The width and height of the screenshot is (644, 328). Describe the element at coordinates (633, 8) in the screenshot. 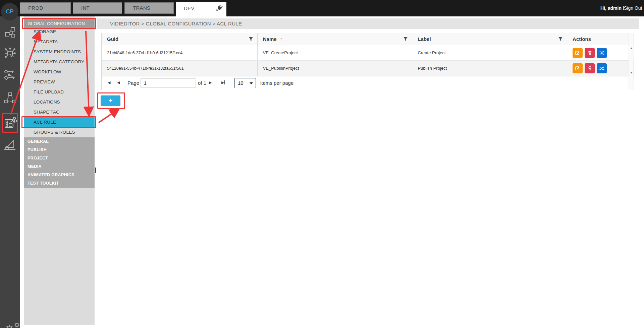

I see `sign-out-link: Sign Out` at that location.